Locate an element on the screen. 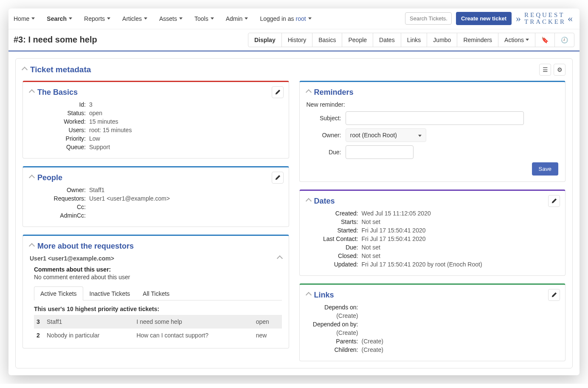  nav-right: Create new ticket » REQUESTTRACKER « is located at coordinates (490, 19).